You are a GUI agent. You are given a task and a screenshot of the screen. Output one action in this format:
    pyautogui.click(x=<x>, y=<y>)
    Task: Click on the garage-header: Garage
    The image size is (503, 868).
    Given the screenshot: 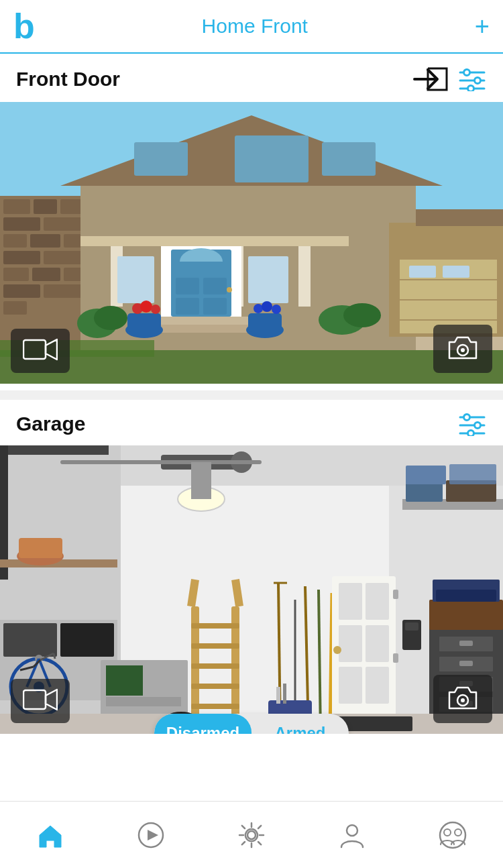 What is the action you would take?
    pyautogui.click(x=252, y=423)
    